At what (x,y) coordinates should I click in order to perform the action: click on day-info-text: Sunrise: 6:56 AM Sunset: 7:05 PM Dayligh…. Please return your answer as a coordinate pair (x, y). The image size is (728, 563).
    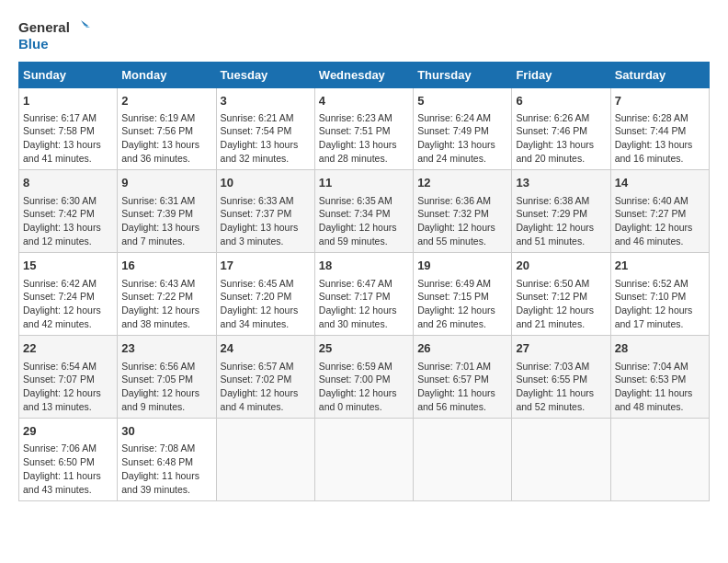
    Looking at the image, I should click on (166, 386).